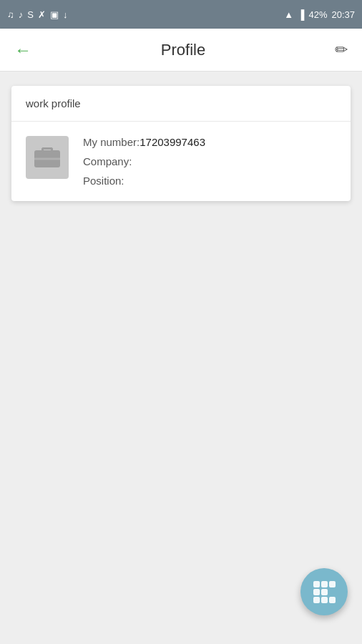 The image size is (362, 644). Describe the element at coordinates (21, 14) in the screenshot. I see `music-icon-2: ♪` at that location.